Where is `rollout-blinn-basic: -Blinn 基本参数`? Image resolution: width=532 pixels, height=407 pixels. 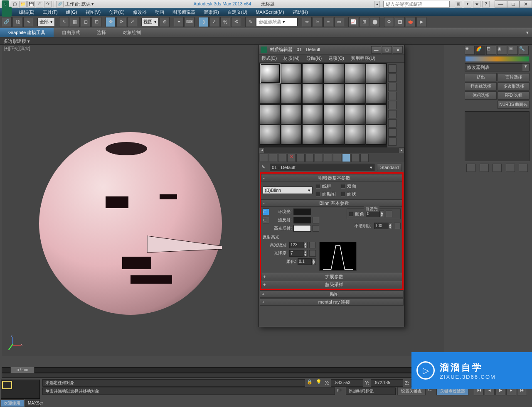 rollout-blinn-basic: -Blinn 基本参数 is located at coordinates (332, 203).